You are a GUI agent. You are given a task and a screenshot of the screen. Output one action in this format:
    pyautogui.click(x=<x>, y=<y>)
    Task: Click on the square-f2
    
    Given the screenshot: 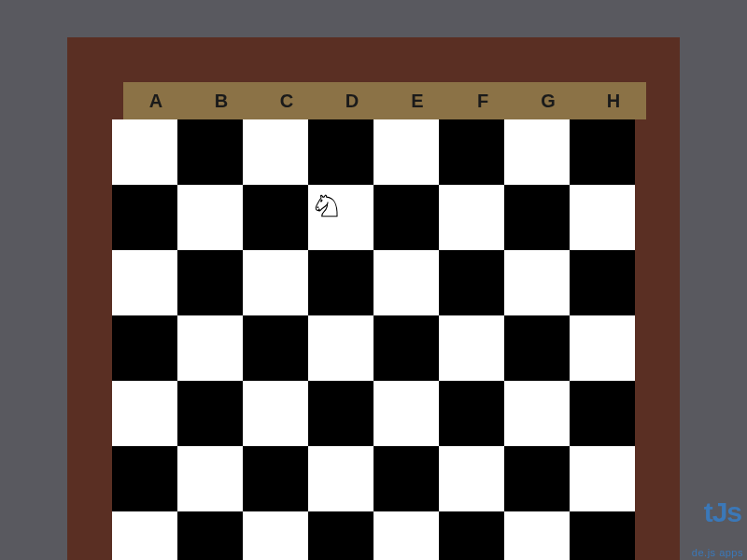 What is the action you would take?
    pyautogui.click(x=472, y=536)
    